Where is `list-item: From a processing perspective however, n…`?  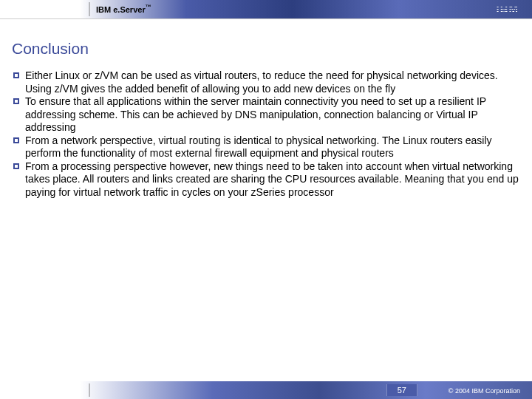
list-item: From a processing perspective however, n… is located at coordinates (266, 180).